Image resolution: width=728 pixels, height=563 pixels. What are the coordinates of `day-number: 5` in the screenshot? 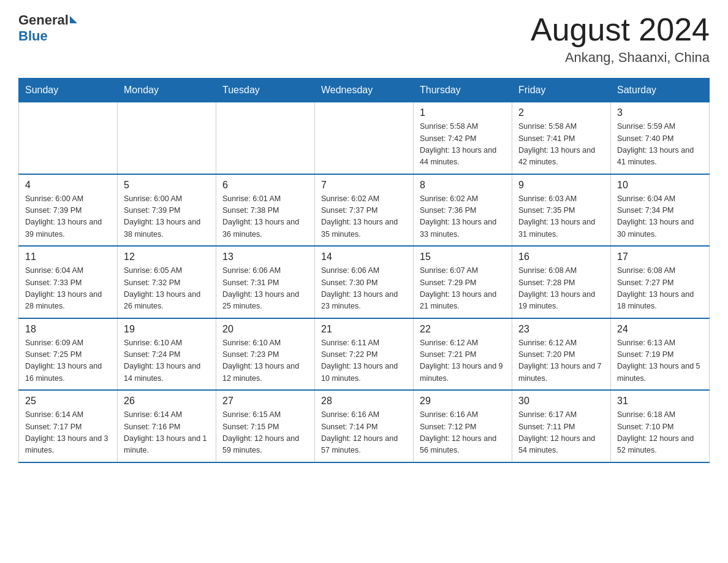 It's located at (167, 185).